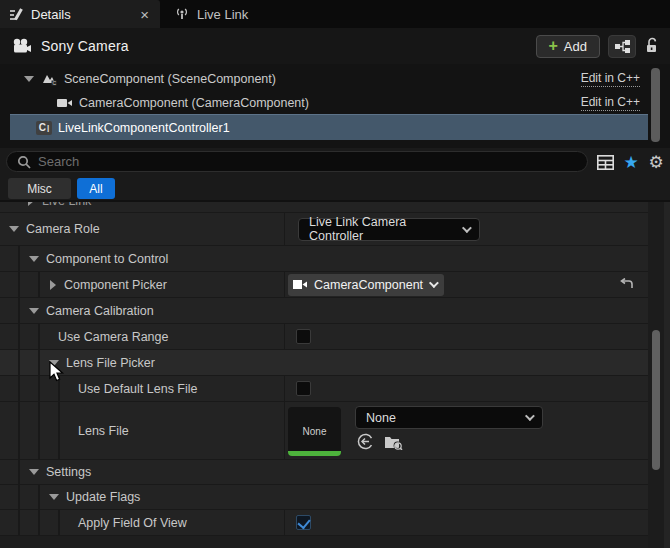 This screenshot has height=548, width=670. I want to click on svg-text: C, so click(55, 83).